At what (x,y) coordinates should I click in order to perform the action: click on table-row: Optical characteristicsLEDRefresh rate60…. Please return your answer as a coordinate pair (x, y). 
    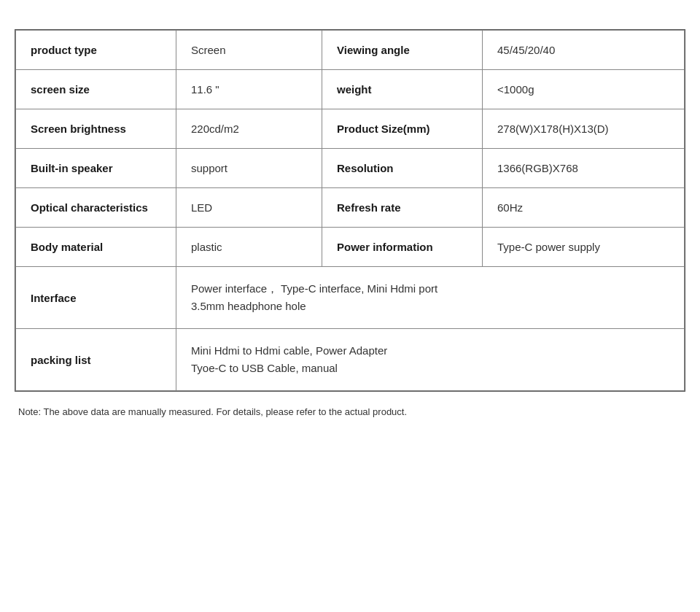
    Looking at the image, I should click on (350, 208).